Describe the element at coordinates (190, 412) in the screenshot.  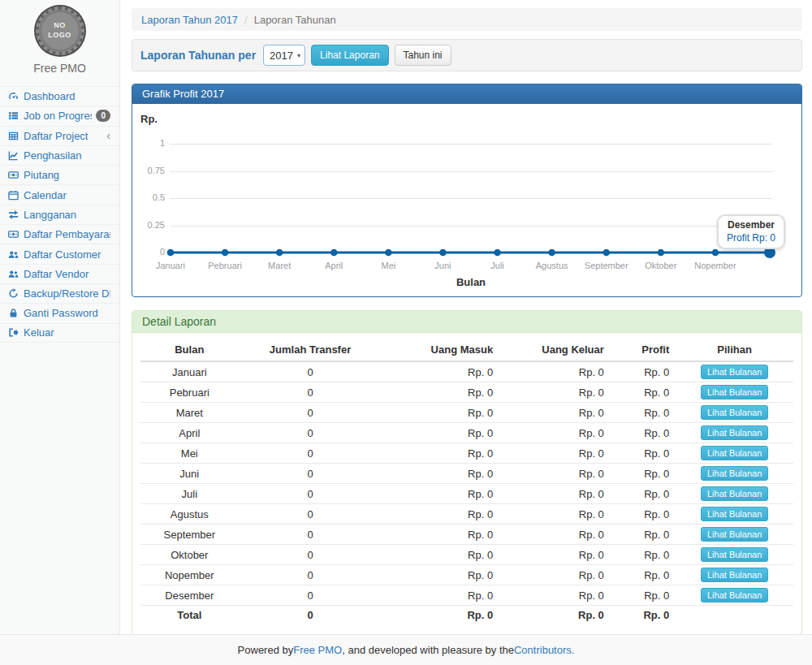
I see `cell-bulan: Maret` at that location.